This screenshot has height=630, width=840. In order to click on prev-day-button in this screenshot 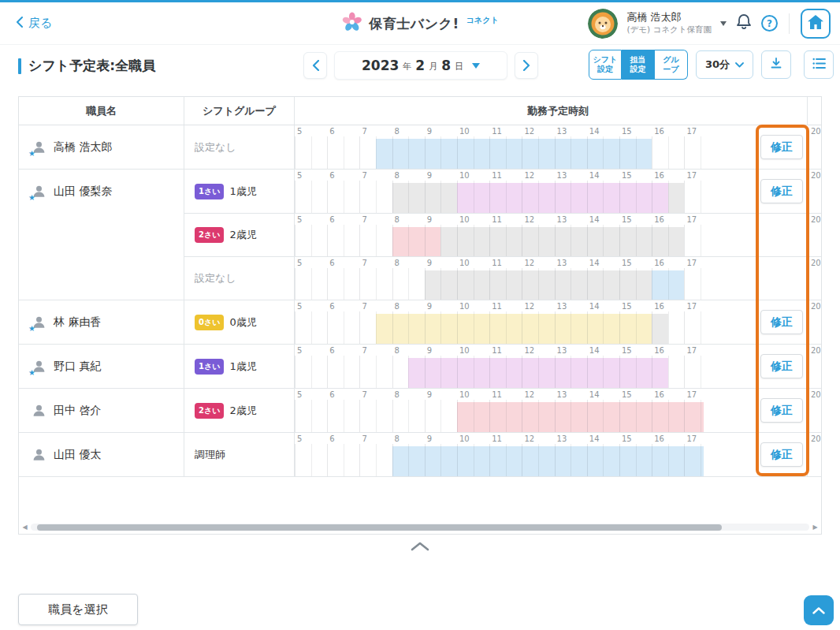, I will do `click(315, 65)`.